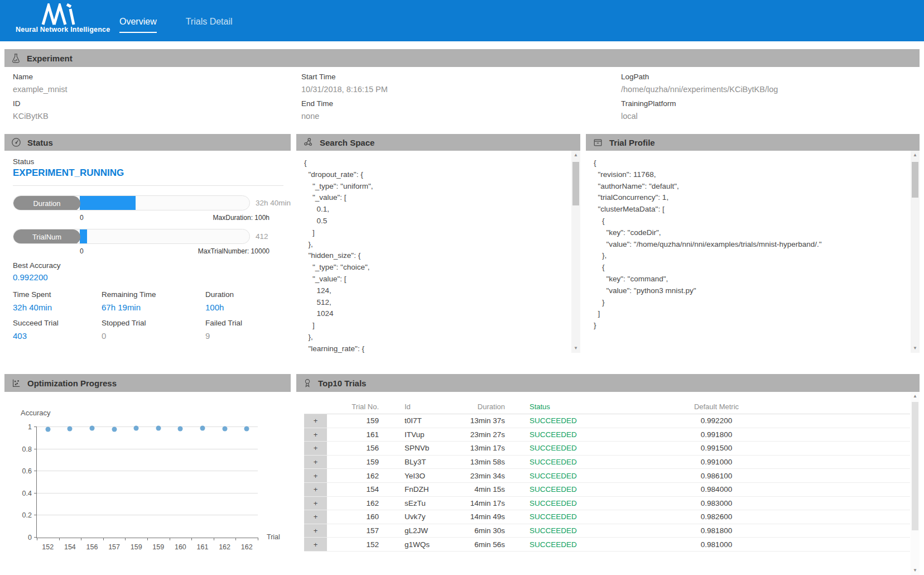 The image size is (924, 575). I want to click on y-axis-title: Accuracy, so click(36, 413).